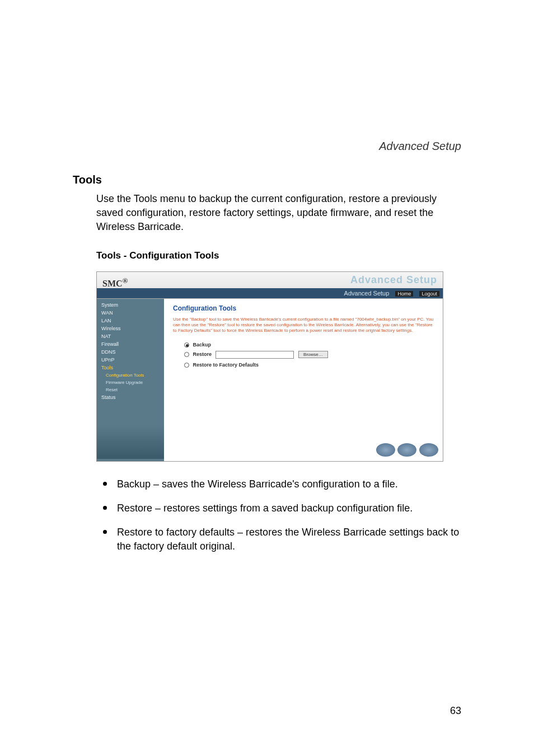 The height and width of the screenshot is (756, 534). Describe the element at coordinates (303, 326) in the screenshot. I see `content-description: Use the "Backup" tool to save the Wirele…` at that location.